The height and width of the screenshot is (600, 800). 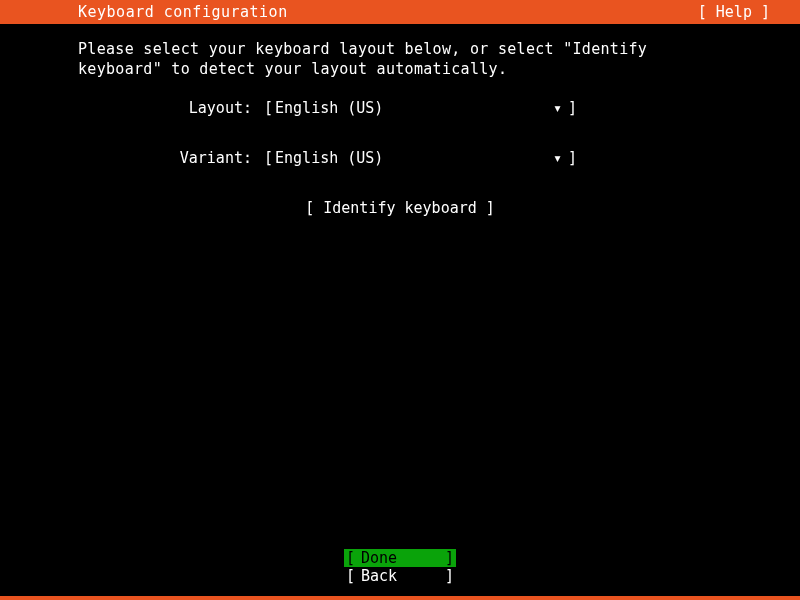 I want to click on bottom-accent-stripe, so click(x=400, y=598).